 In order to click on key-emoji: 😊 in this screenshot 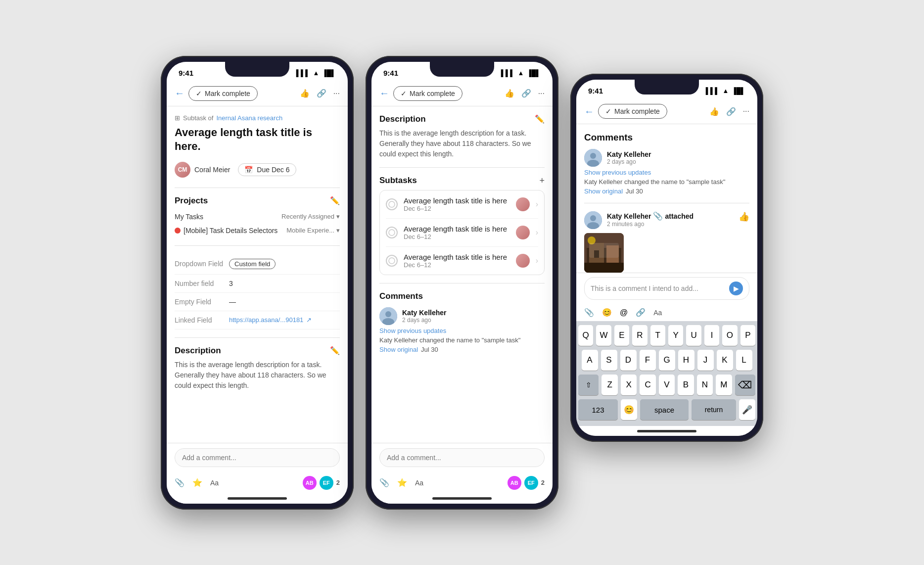, I will do `click(629, 410)`.